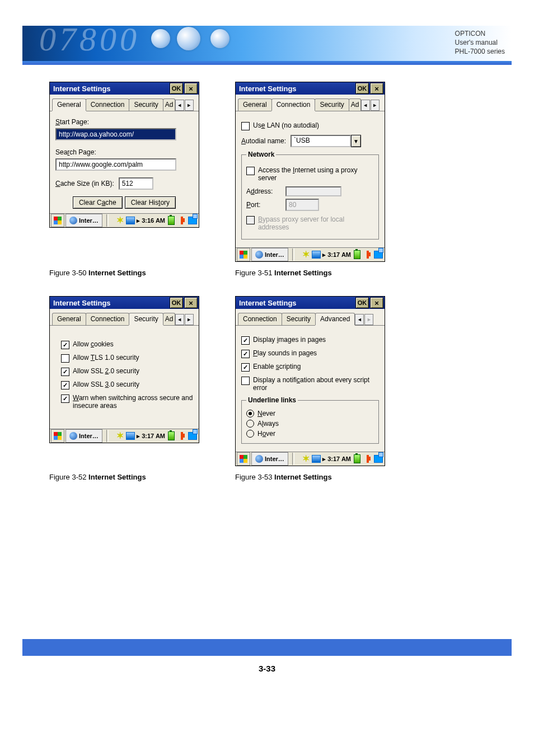 This screenshot has width=534, height=756. Describe the element at coordinates (127, 402) in the screenshot. I see `warn-switch-checkbox: Warn when switching across secure and in…` at that location.